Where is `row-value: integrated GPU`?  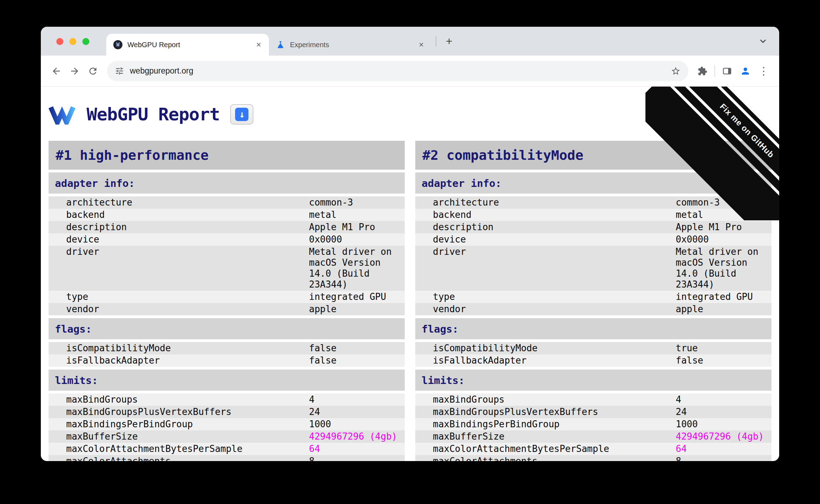 row-value: integrated GPU is located at coordinates (357, 297).